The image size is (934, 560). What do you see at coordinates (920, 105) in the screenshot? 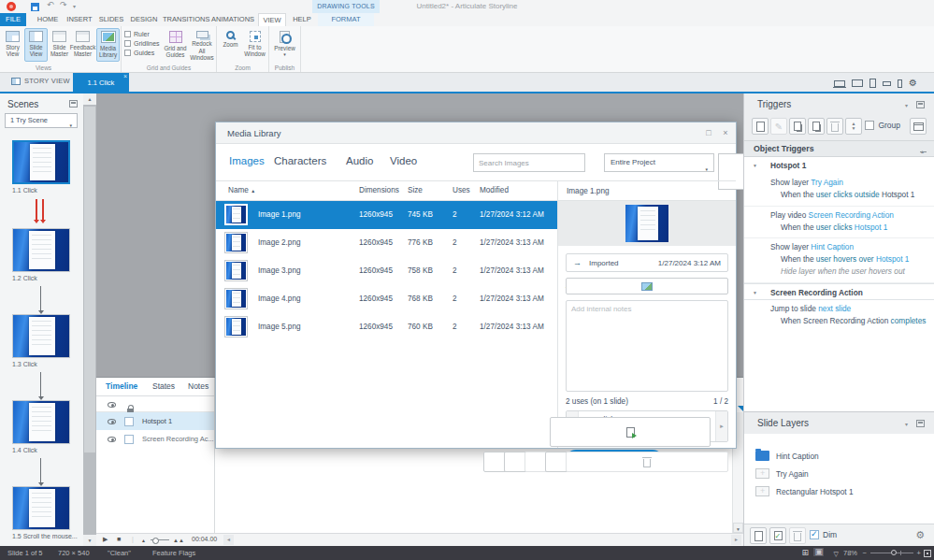
I see `triggers-dock-icon` at bounding box center [920, 105].